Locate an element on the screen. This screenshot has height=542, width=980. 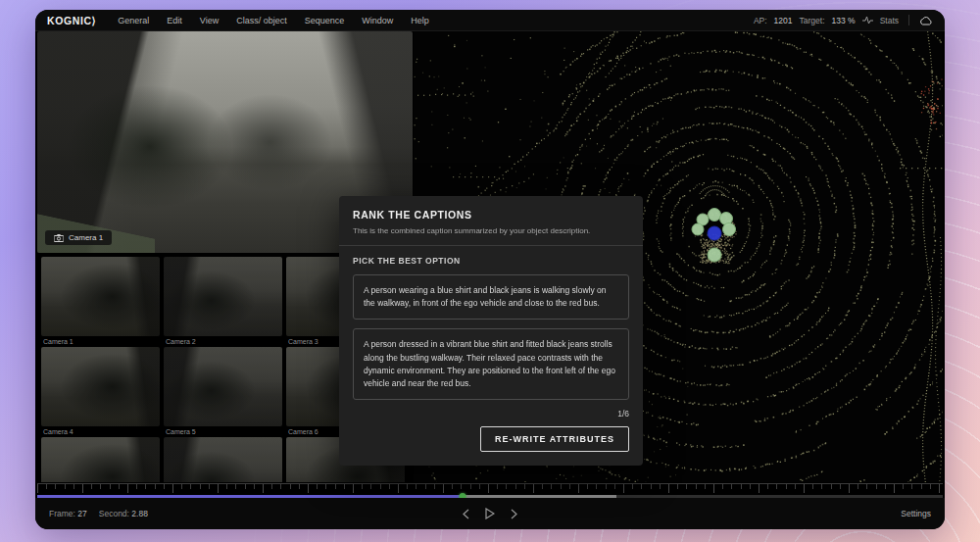
camera-thumb-label-5: Camera 5 is located at coordinates (223, 431).